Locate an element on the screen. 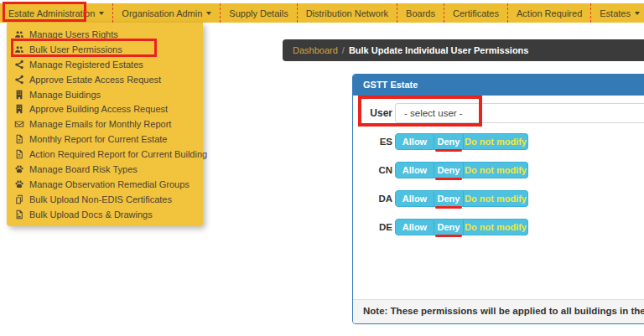 The height and width of the screenshot is (336, 644). menu-item-monthly-report-for-current-estate: Monthly Report for Current Estate is located at coordinates (105, 139).